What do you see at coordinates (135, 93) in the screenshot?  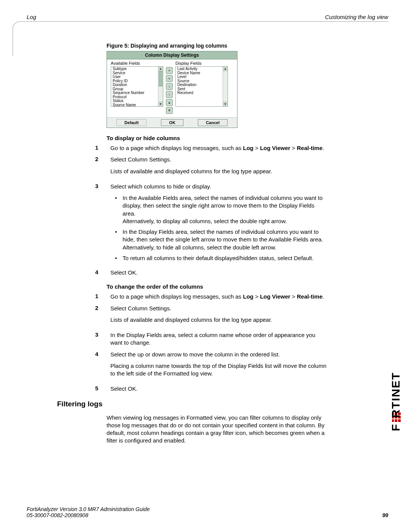 I see `list-item: Sequence Number` at bounding box center [135, 93].